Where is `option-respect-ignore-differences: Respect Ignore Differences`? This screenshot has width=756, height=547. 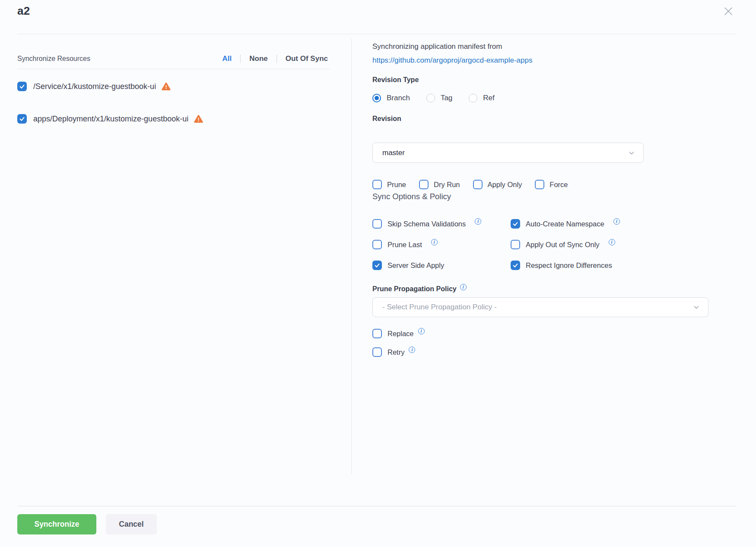
option-respect-ignore-differences: Respect Ignore Differences is located at coordinates (610, 265).